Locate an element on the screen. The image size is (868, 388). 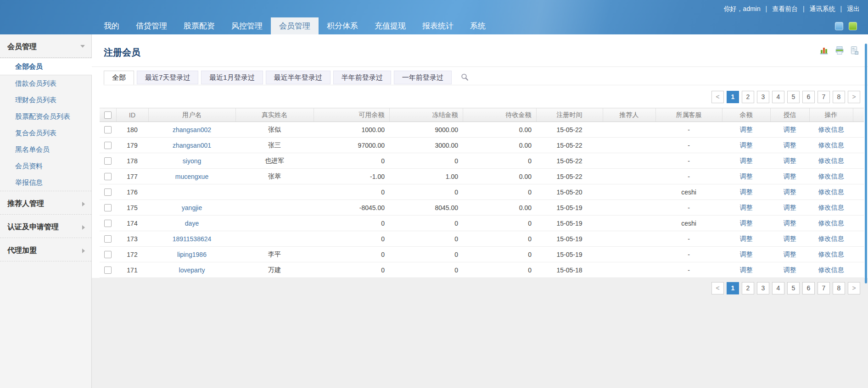
nav-item-3: 风控管理 is located at coordinates (247, 26).